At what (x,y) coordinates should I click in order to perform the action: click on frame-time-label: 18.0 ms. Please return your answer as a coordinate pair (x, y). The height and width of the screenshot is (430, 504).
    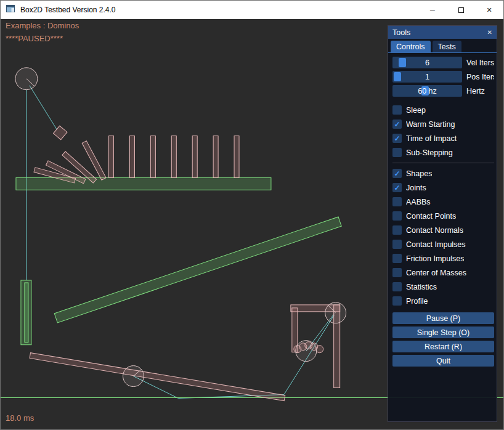
    Looking at the image, I should click on (20, 418).